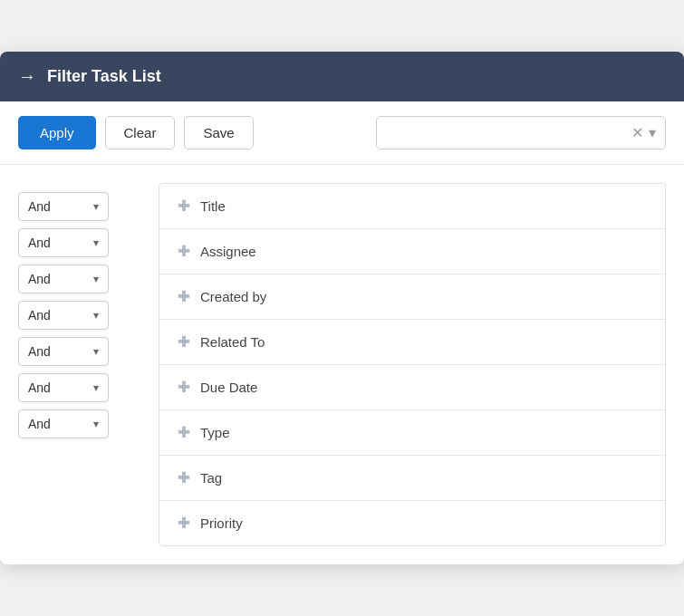 This screenshot has height=616, width=684. Describe the element at coordinates (232, 342) in the screenshot. I see `filter-item-label: Related To` at that location.